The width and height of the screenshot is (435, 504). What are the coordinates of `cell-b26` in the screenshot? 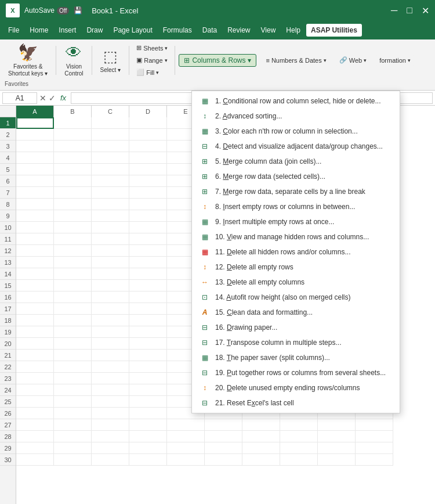 It's located at (73, 413).